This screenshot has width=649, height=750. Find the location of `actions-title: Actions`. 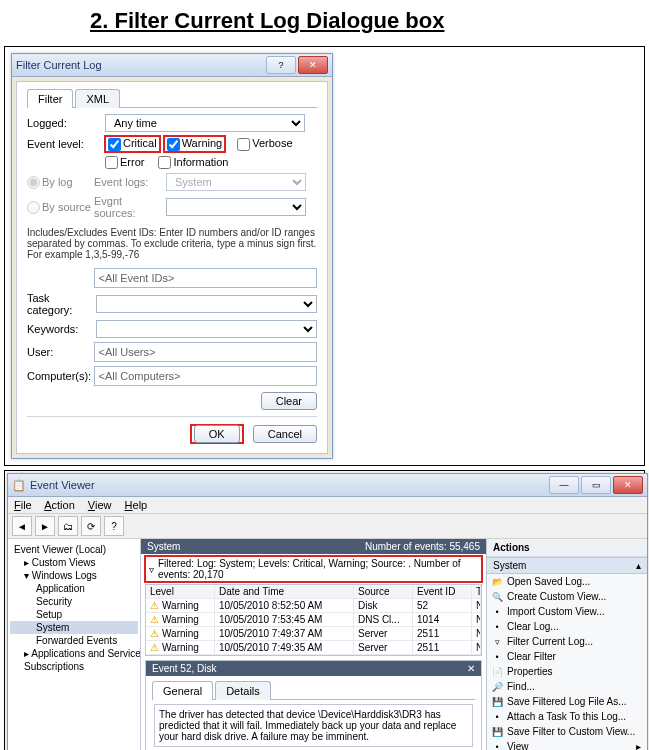

actions-title: Actions is located at coordinates (567, 548).